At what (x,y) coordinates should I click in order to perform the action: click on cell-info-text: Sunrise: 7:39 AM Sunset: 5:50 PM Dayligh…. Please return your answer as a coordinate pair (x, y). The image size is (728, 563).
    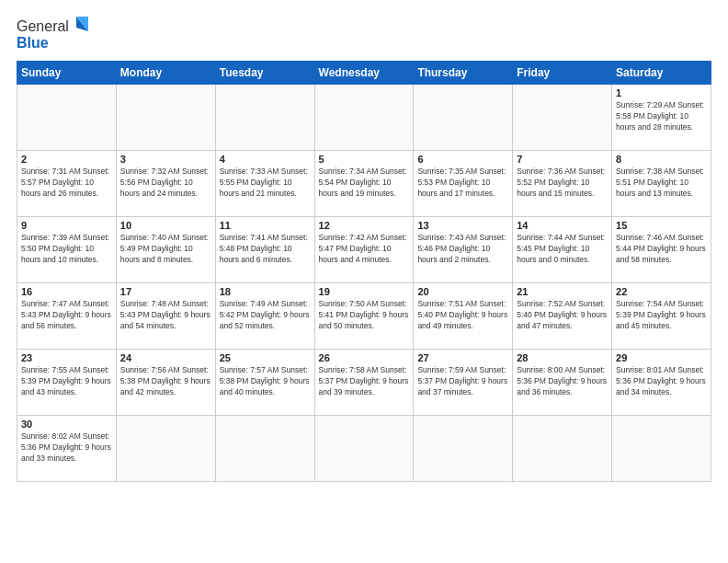
    Looking at the image, I should click on (66, 249).